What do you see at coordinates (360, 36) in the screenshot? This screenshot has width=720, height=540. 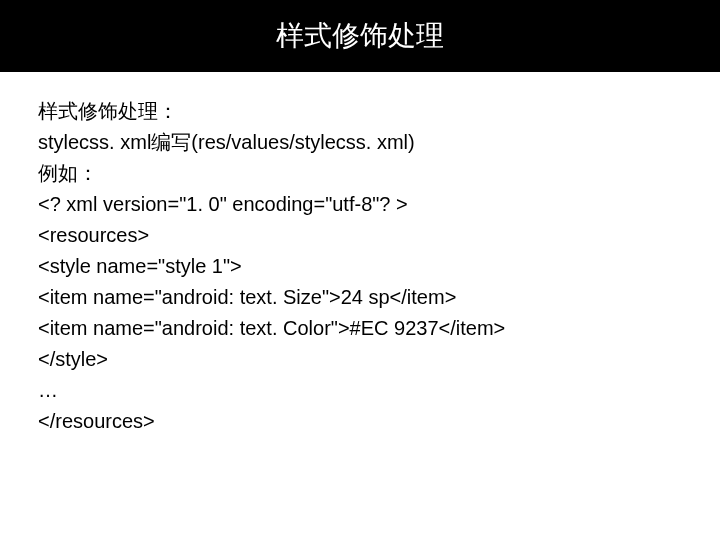 I see `slide-title-bar: 样式修饰处理` at bounding box center [360, 36].